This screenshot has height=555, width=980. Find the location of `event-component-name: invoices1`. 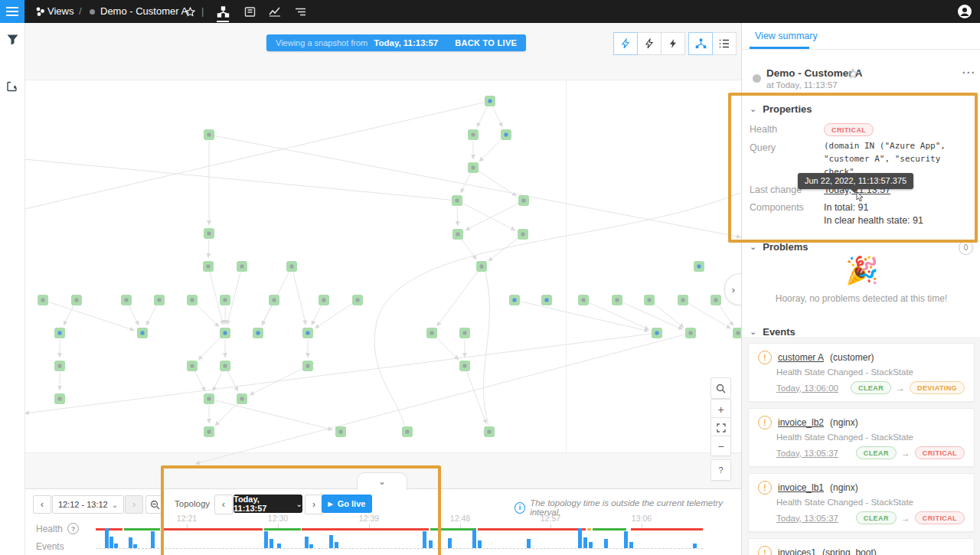

event-component-name: invoices1 is located at coordinates (797, 551).